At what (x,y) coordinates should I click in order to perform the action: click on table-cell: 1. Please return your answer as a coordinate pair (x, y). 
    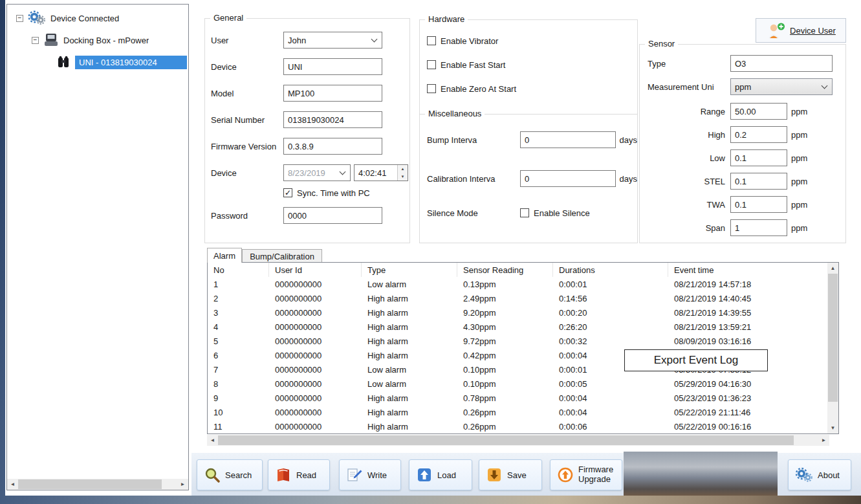
    Looking at the image, I should click on (238, 284).